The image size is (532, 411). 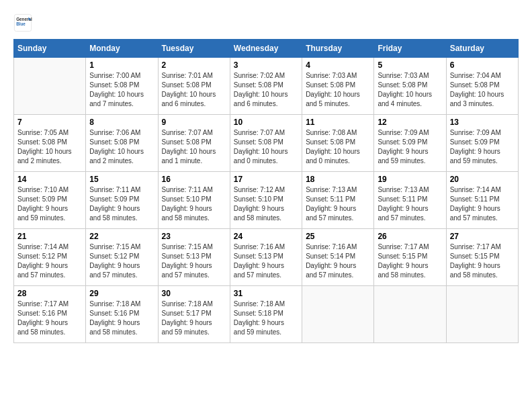 What do you see at coordinates (122, 86) in the screenshot?
I see `table-row: 1Sunrise: 7:00 AM Sunset: 5:08 PM Daylig…` at bounding box center [122, 86].